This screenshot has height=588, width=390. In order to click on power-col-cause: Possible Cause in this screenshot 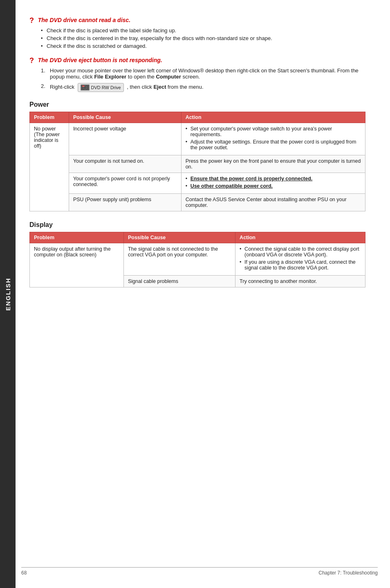, I will do `click(125, 118)`.